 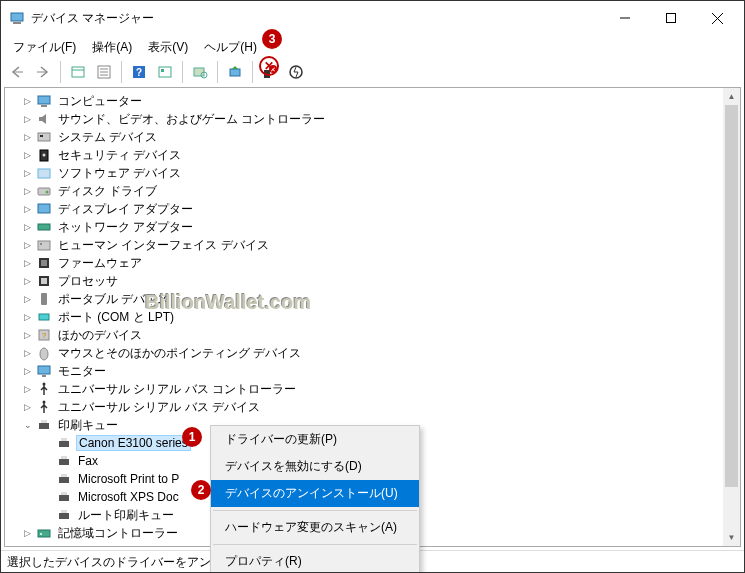 What do you see at coordinates (372, 281) in the screenshot?
I see `tree-item: ▷プロセッサ` at bounding box center [372, 281].